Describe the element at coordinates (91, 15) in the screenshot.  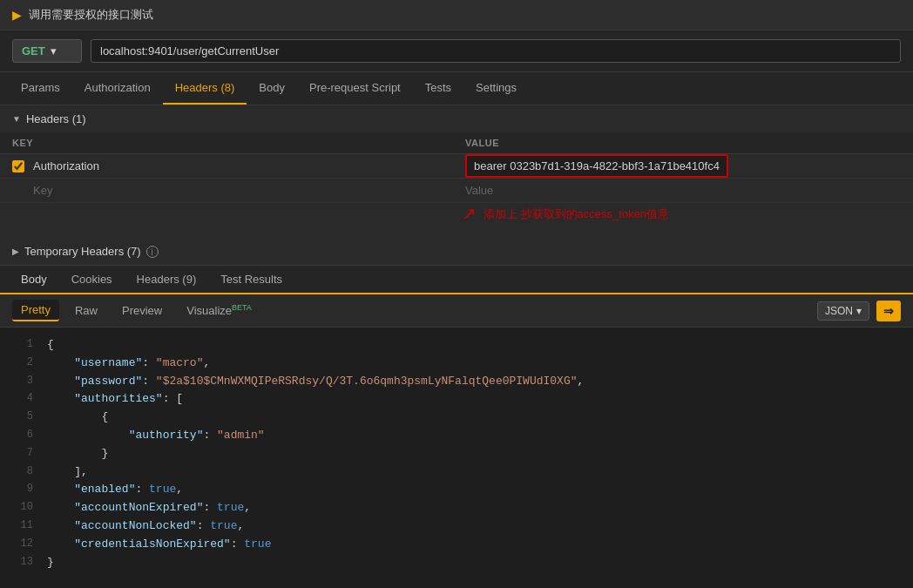
I see `page-title: 调用需要授权的接口测试` at that location.